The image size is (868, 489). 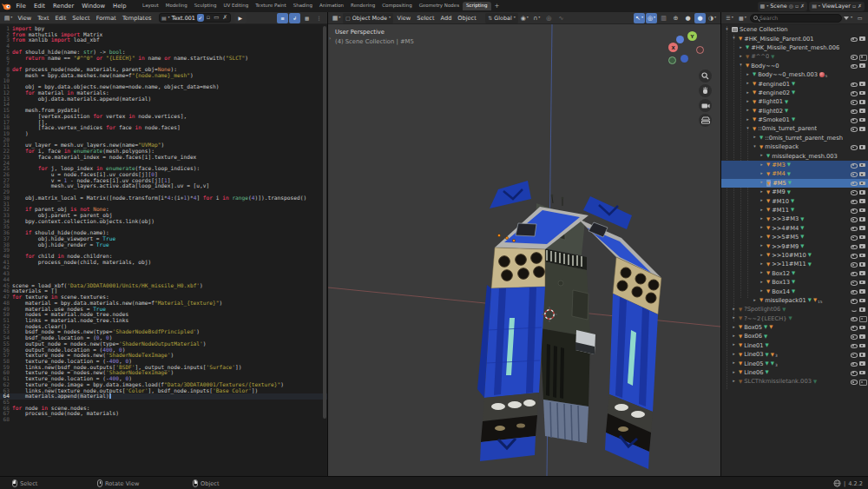 What do you see at coordinates (741, 66) in the screenshot?
I see `expand-open-icon: ▾` at bounding box center [741, 66].